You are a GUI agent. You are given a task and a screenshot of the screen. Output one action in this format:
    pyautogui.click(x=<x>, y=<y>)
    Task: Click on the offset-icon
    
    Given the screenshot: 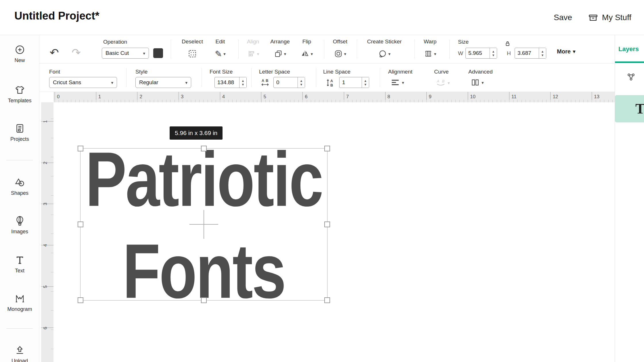 What is the action you would take?
    pyautogui.click(x=338, y=54)
    